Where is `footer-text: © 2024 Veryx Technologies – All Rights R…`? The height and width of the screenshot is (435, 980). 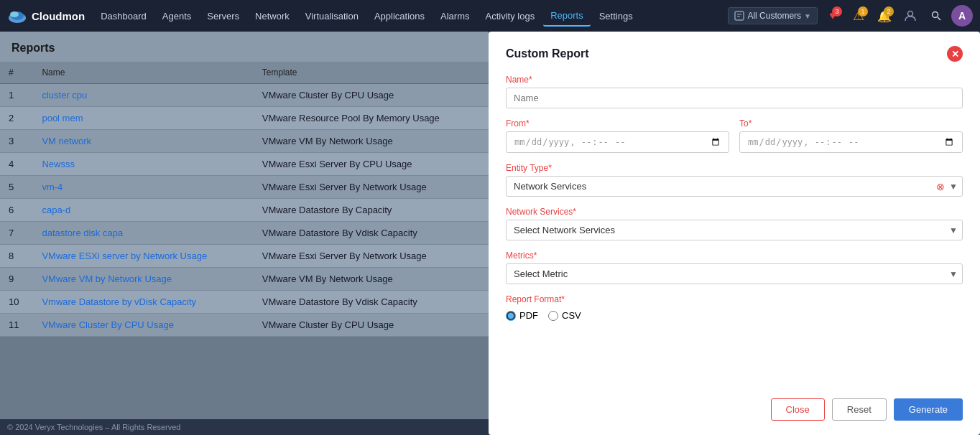
footer-text: © 2024 Veryx Technologies – All Rights R… is located at coordinates (93, 427).